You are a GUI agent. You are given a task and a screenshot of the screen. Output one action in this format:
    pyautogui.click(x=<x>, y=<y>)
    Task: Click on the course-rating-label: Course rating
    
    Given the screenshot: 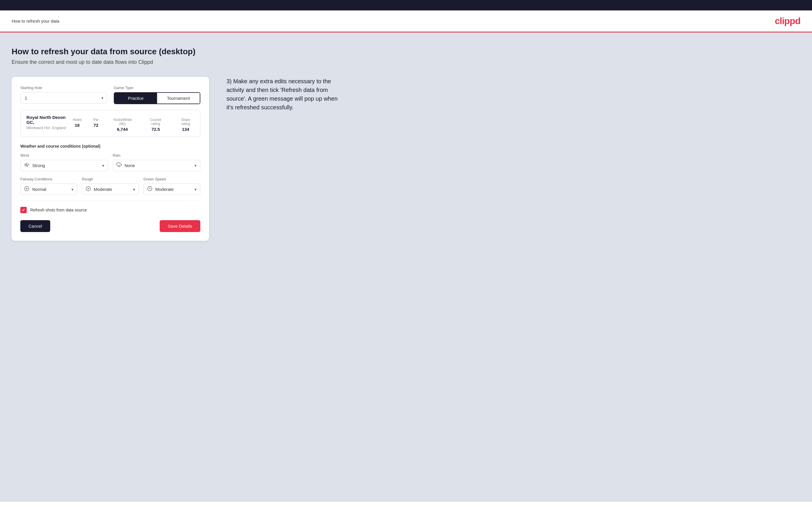 What is the action you would take?
    pyautogui.click(x=156, y=122)
    